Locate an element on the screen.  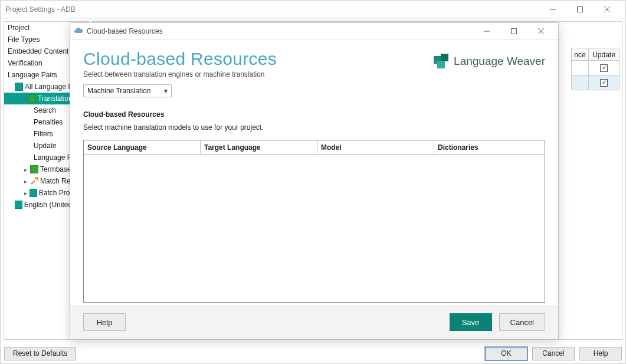
tm-header-update: Update is located at coordinates (604, 54).